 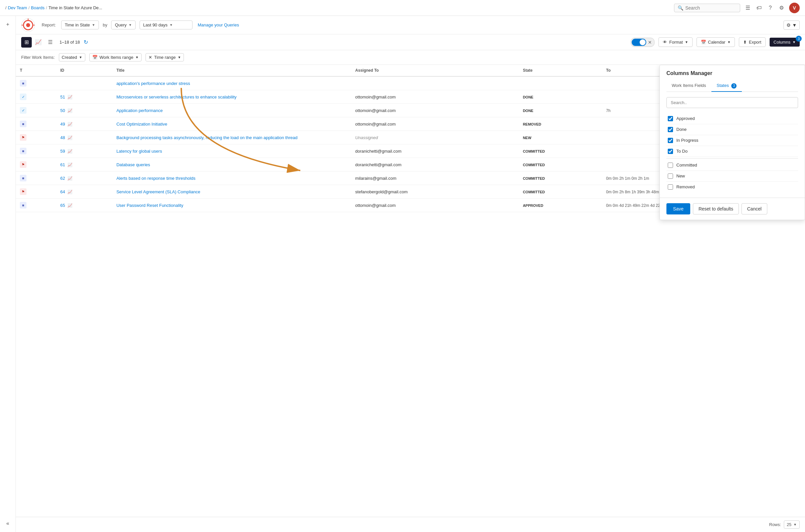 I want to click on row-id-cell: 51 📈, so click(x=84, y=97).